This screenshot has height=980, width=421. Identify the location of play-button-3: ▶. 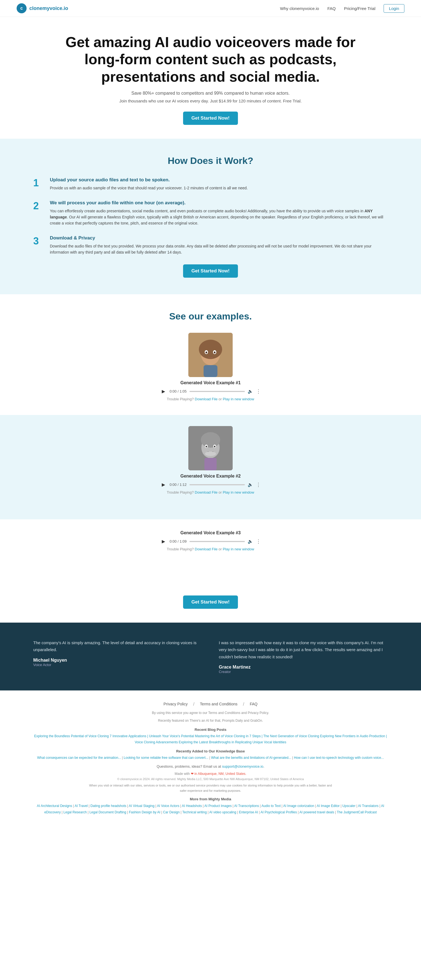
(164, 542).